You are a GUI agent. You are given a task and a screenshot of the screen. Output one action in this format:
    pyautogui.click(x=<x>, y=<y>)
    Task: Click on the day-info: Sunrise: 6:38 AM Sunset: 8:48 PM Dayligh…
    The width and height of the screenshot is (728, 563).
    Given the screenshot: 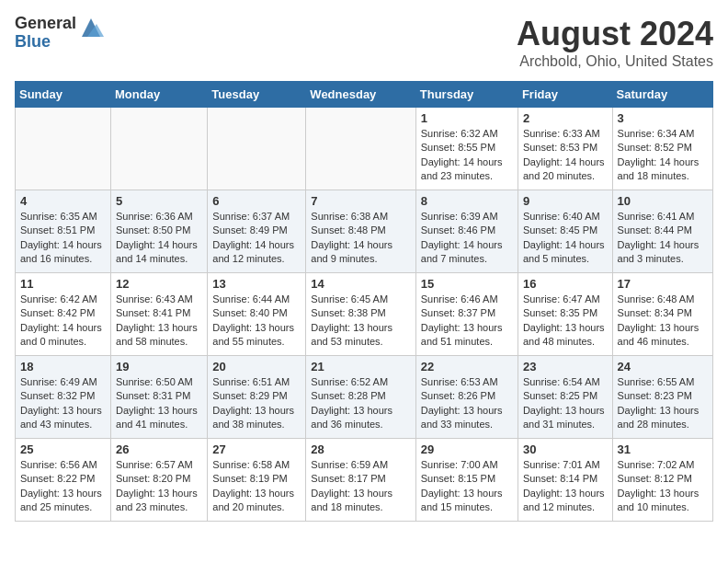 What is the action you would take?
    pyautogui.click(x=360, y=238)
    